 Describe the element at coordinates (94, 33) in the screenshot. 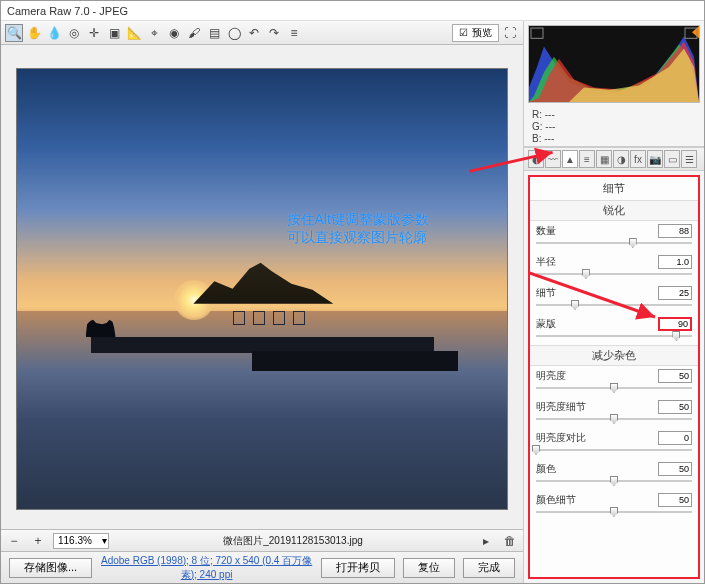

I see `target-adjust-icon: ✛` at that location.